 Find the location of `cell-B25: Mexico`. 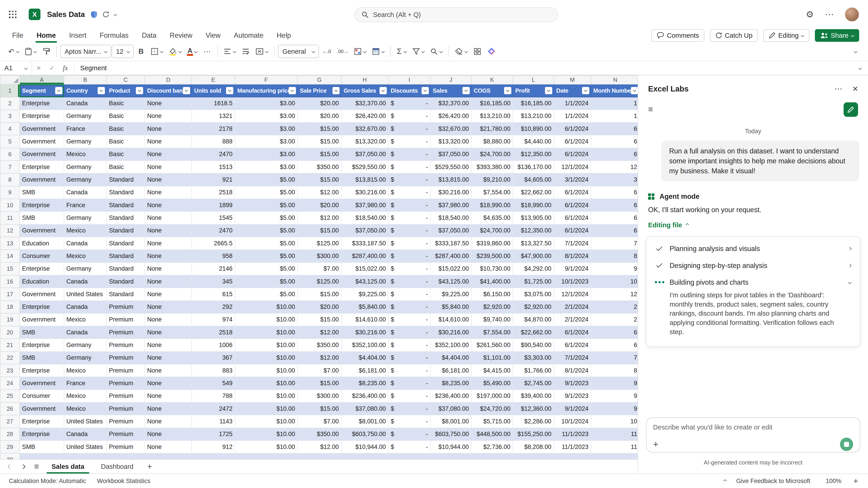

cell-B25: Mexico is located at coordinates (86, 396).